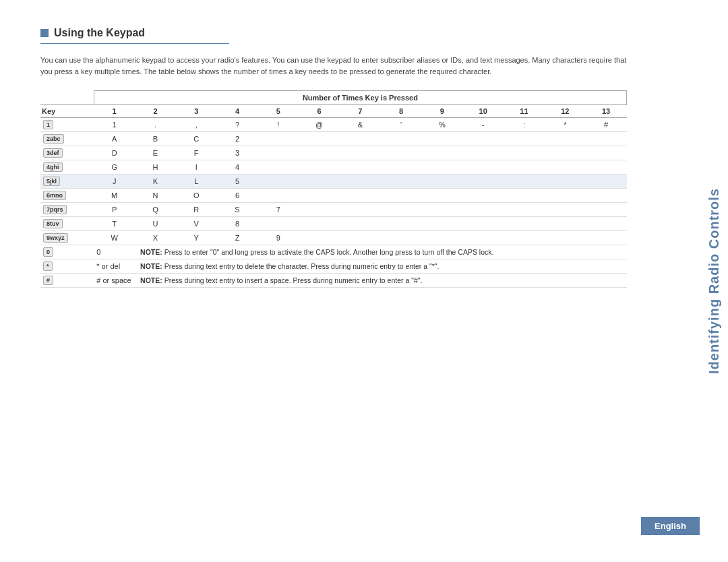  What do you see at coordinates (278, 210) in the screenshot?
I see `cell-value: 7` at bounding box center [278, 210].